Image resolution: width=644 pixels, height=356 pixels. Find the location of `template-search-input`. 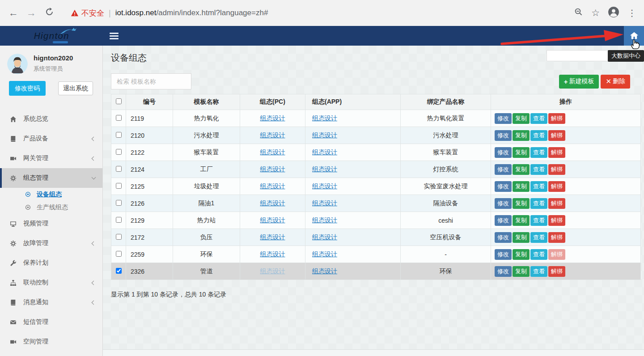

template-search-input is located at coordinates (151, 81).